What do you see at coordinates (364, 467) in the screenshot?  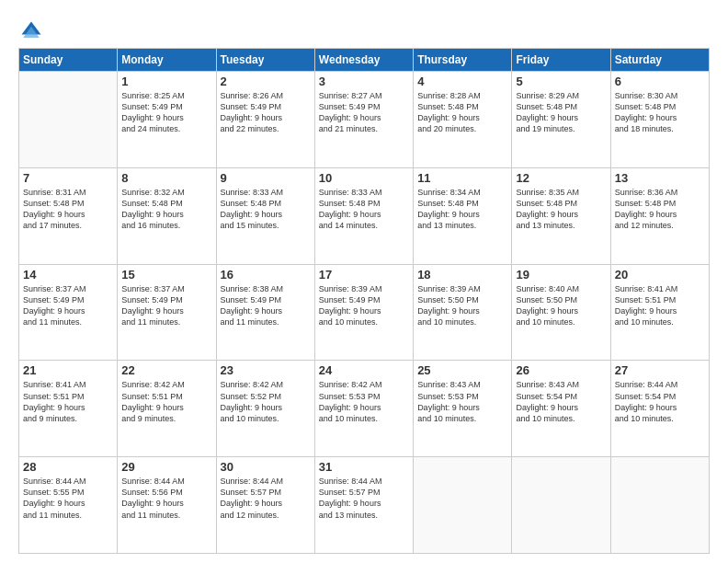 I see `day-number: 31` at bounding box center [364, 467].